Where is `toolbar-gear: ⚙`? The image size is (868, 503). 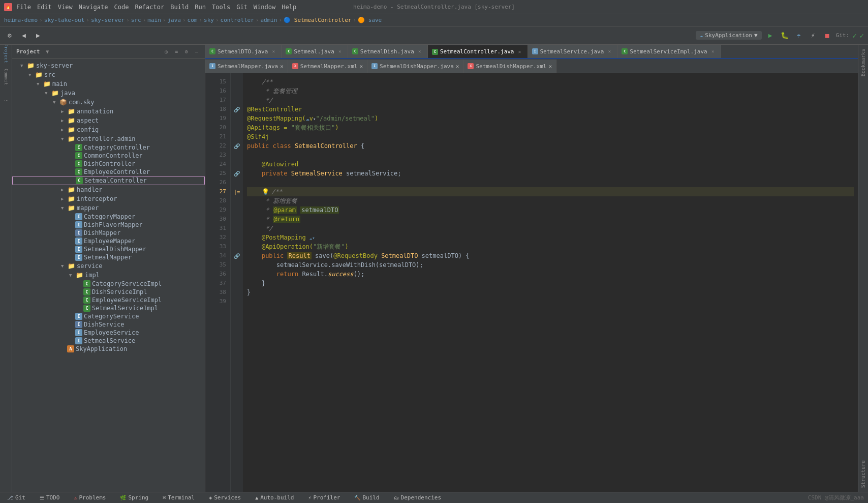
toolbar-gear: ⚙ is located at coordinates (10, 36).